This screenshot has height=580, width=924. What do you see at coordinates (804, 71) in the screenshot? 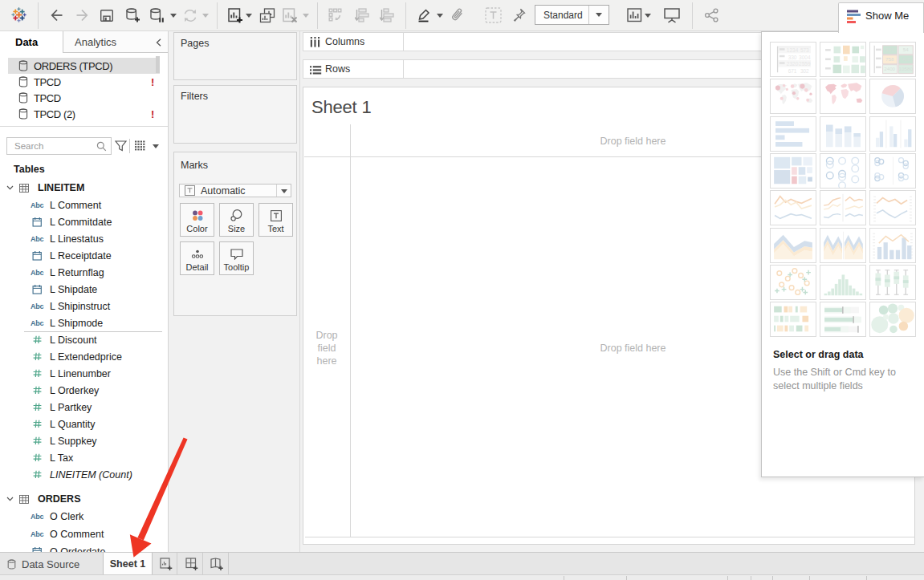
I see `svg-text: 302` at bounding box center [804, 71].